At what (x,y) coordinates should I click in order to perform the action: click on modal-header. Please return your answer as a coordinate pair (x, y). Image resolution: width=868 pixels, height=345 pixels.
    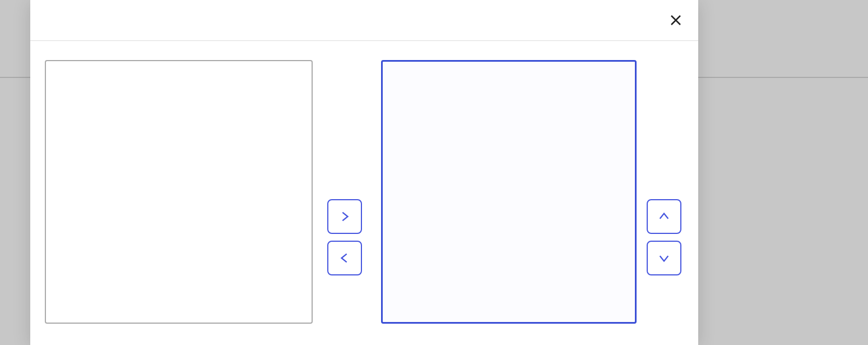
    Looking at the image, I should click on (364, 20).